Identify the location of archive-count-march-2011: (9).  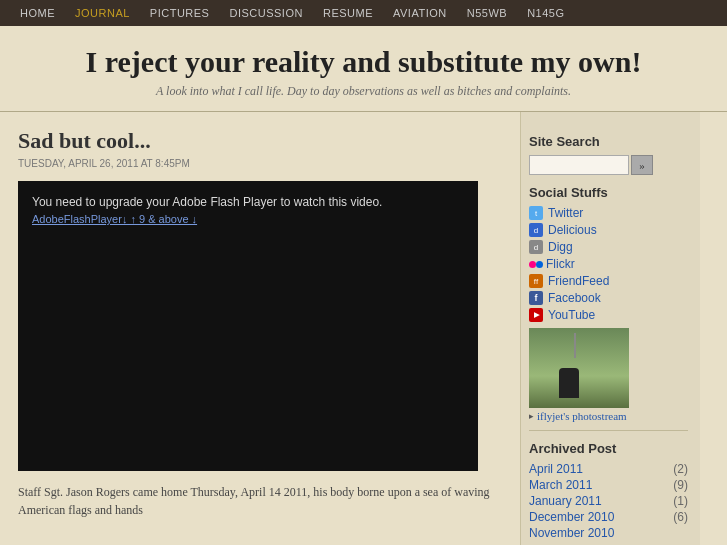
(680, 485).